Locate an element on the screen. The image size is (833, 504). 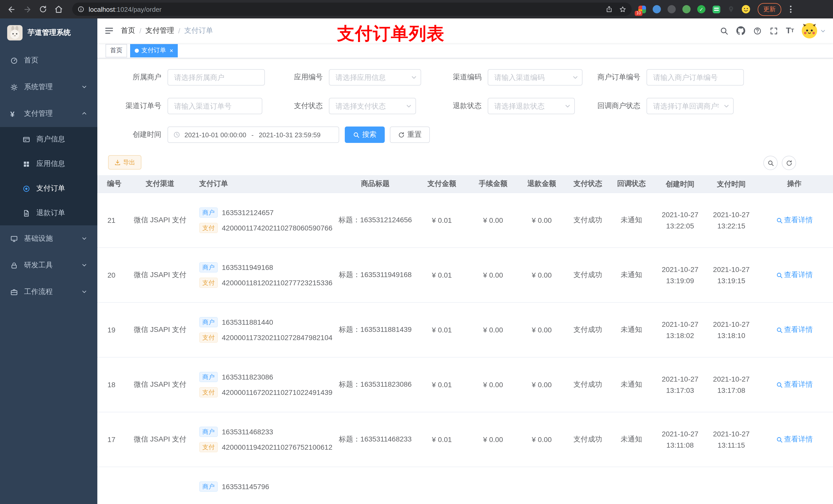
document-icon is located at coordinates (26, 213).